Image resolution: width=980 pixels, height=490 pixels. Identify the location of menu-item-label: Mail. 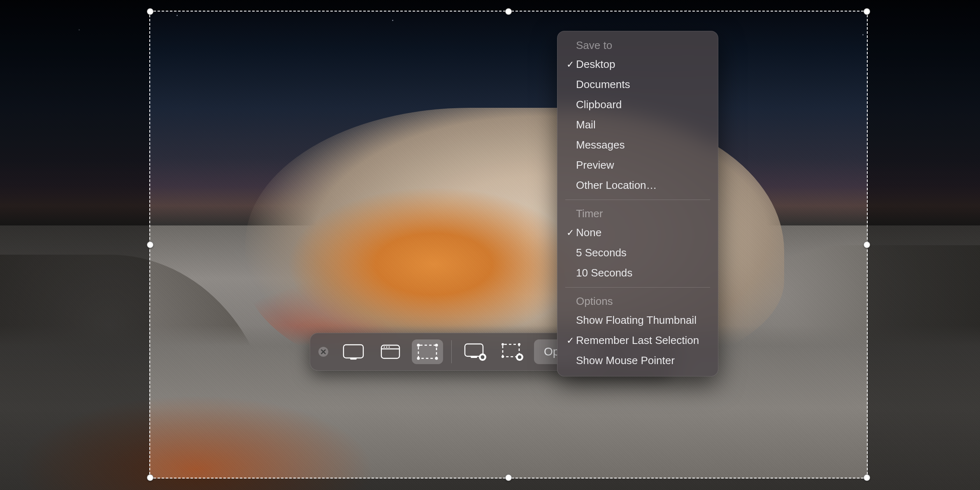
(586, 125).